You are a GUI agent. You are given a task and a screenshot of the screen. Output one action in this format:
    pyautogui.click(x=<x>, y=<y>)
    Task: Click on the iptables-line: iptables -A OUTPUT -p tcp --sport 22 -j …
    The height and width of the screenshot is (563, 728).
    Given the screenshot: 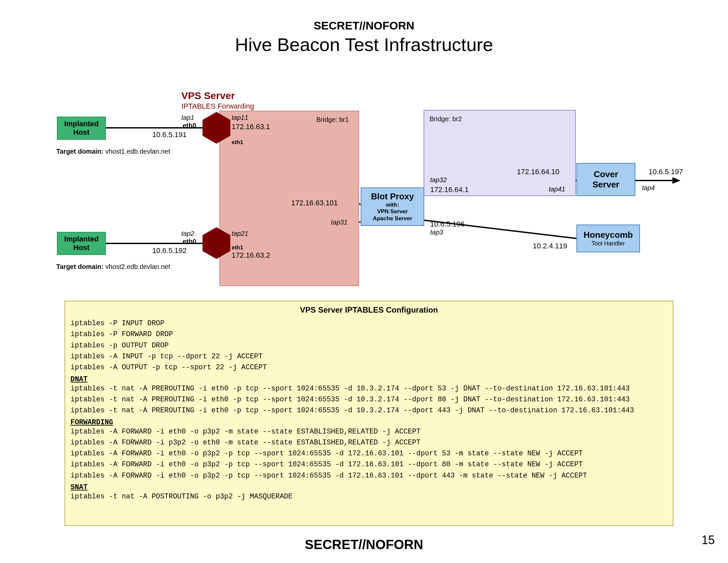 What is the action you would take?
    pyautogui.click(x=369, y=368)
    